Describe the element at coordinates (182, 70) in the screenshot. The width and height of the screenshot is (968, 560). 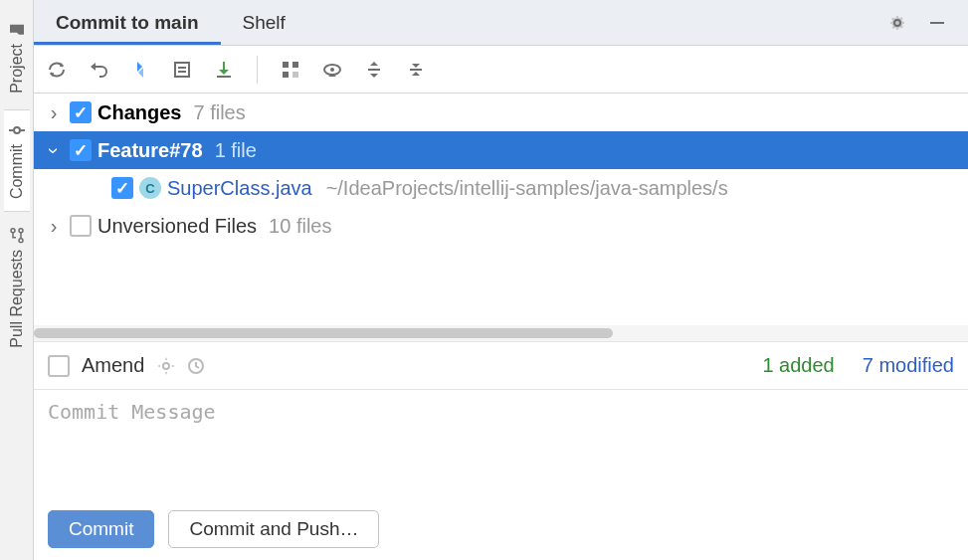
I see `changelist-icon` at that location.